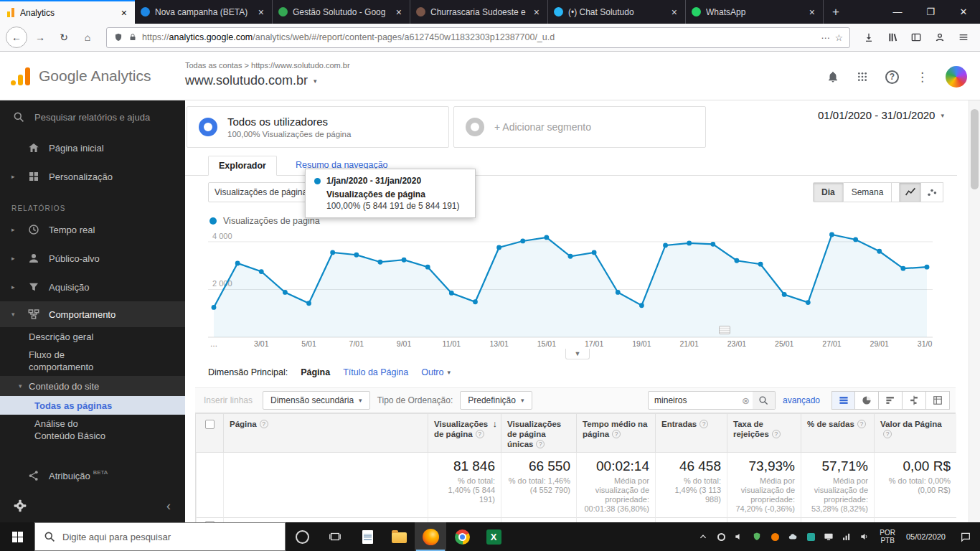  Describe the element at coordinates (914, 400) in the screenshot. I see `comparison-view-button` at that location.